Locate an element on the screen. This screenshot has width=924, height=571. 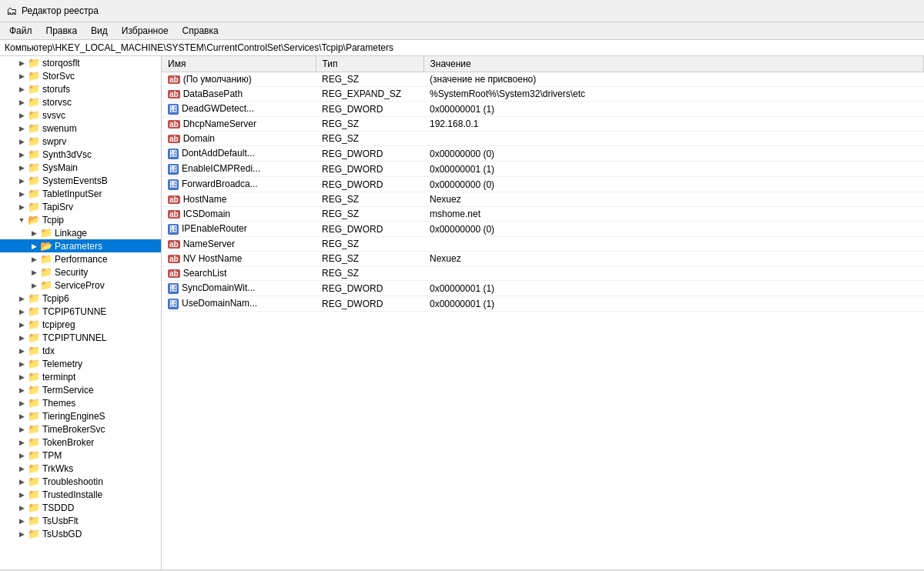
table-row: 图DontAddDefault...REG_DWORD0x00000000 (0… is located at coordinates (543, 154).